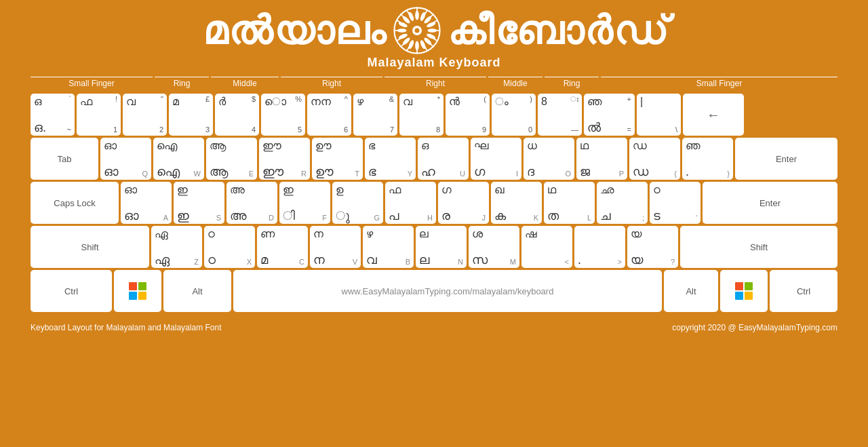 This screenshot has height=447, width=868. What do you see at coordinates (655, 159) in the screenshot?
I see `key-open-bracket: ഡ ഡ{` at bounding box center [655, 159].